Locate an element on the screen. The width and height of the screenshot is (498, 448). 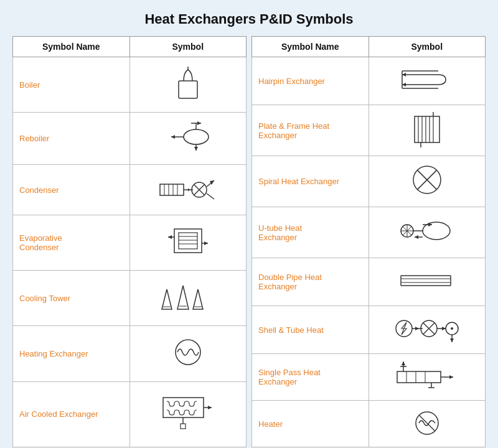
table-row: Double Pipe HeatExchanger is located at coordinates (369, 282).